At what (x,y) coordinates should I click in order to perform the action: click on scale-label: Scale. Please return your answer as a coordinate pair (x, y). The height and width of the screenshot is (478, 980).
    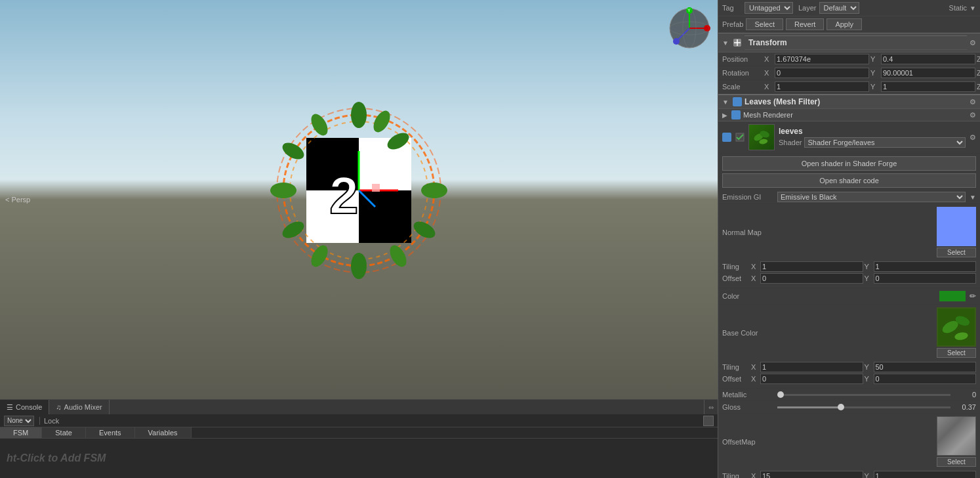
    Looking at the image, I should click on (742, 87).